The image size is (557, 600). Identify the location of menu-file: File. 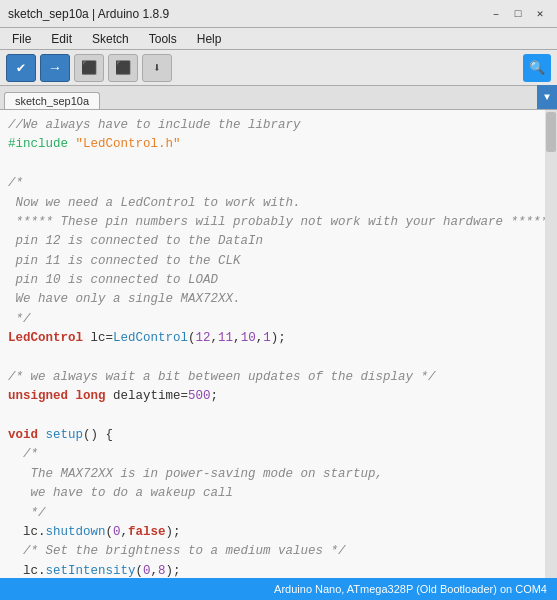
(22, 39).